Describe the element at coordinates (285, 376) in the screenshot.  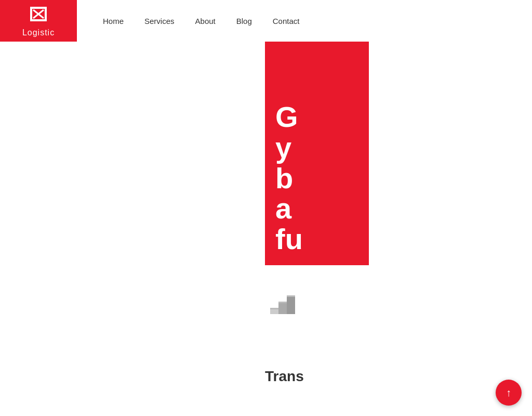
I see `lower-section: Trans` at that location.